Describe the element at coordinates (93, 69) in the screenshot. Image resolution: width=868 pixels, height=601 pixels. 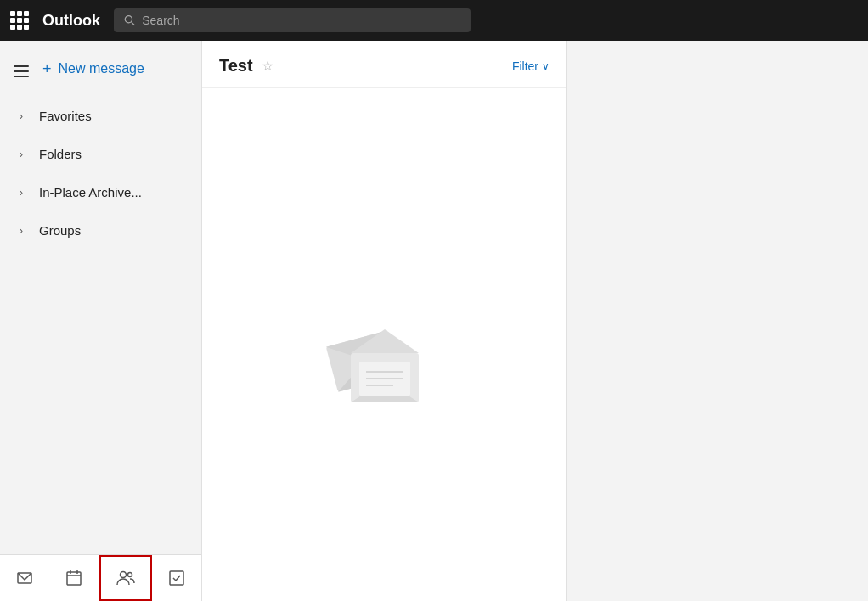
I see `new-message-button: + New message` at that location.